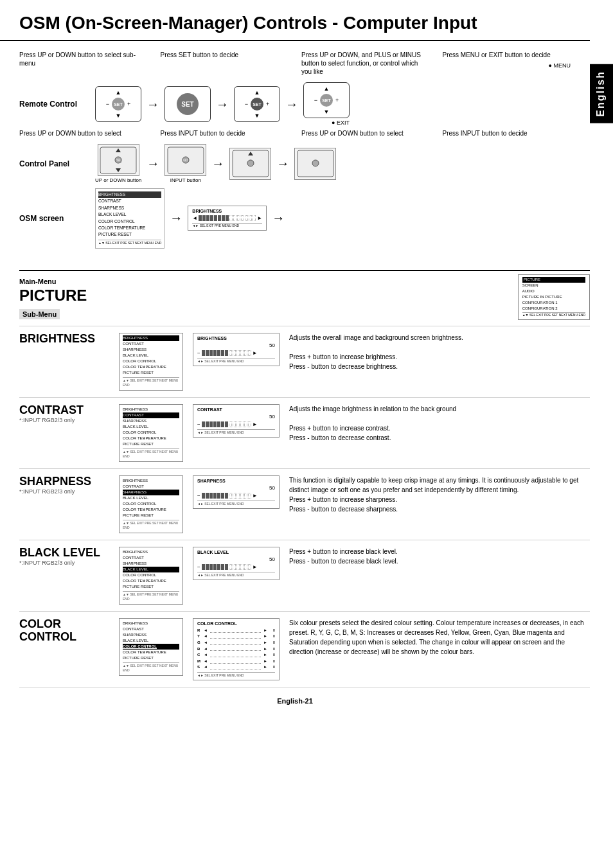 This screenshot has width=613, height=868. Describe the element at coordinates (130, 218) in the screenshot. I see `osm-menu-box-1: BRIGHTNESS CONTRAST SHARPNESS BLACK LEVE…` at that location.